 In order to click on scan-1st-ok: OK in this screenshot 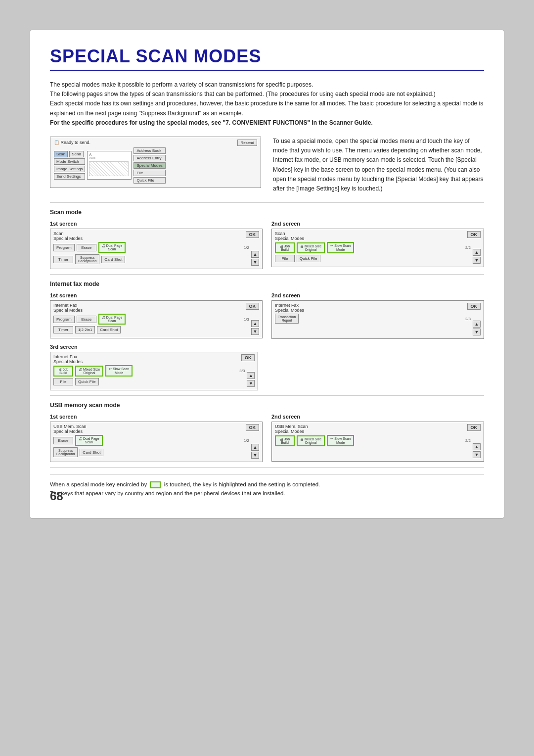, I will do `click(253, 235)`.